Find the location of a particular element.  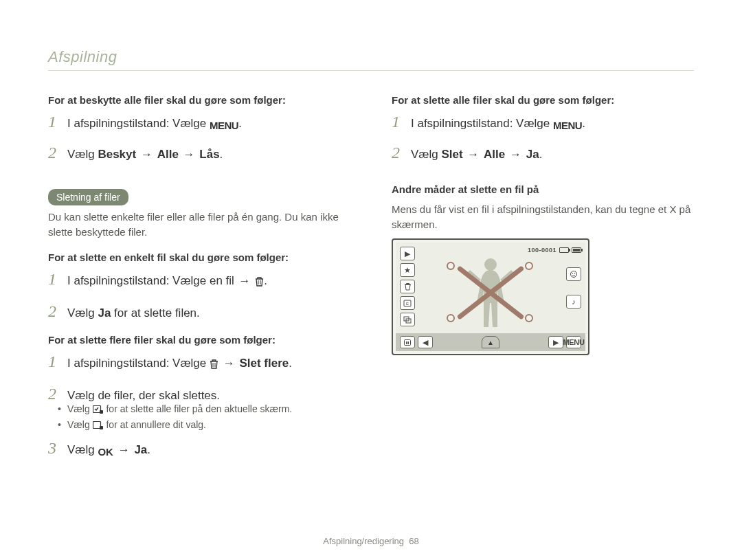

delete-one-step-2: 2 Vælg Ja for at slette filen. is located at coordinates (199, 312).